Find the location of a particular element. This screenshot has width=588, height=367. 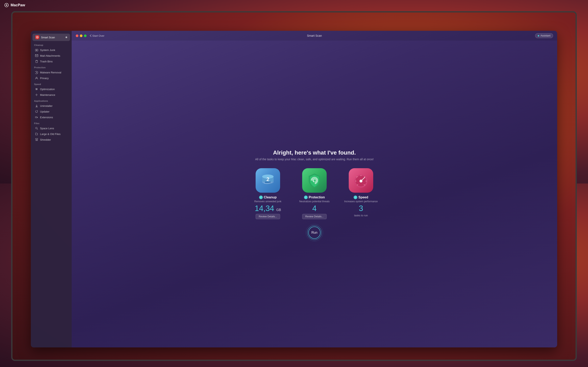

cleanup-card: 2 ✓ Cleanup Removes unneeded junk 14,34 is located at coordinates (268, 176).